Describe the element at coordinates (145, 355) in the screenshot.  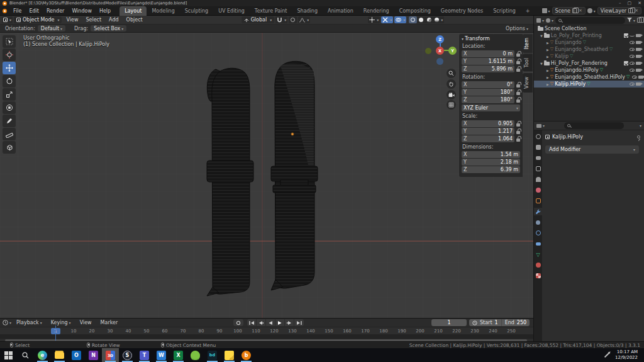
I see `taskbar-app-teams: T` at that location.